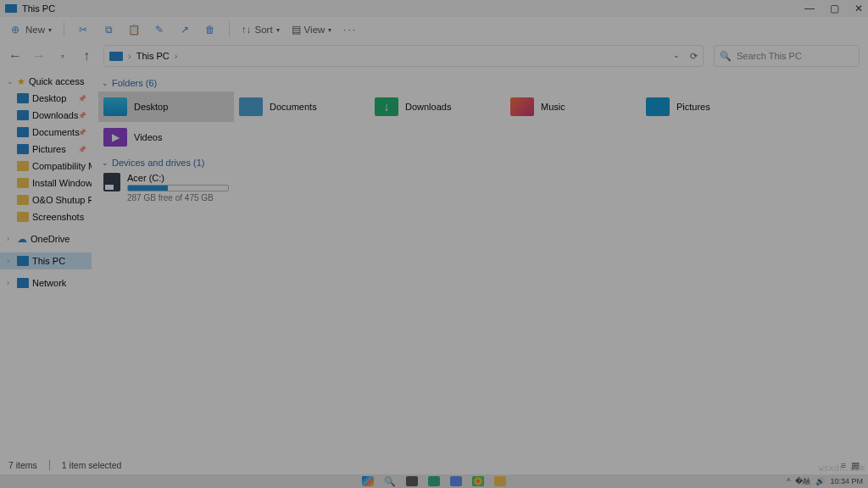  Describe the element at coordinates (15, 56) in the screenshot. I see `back-button: ←` at that location.